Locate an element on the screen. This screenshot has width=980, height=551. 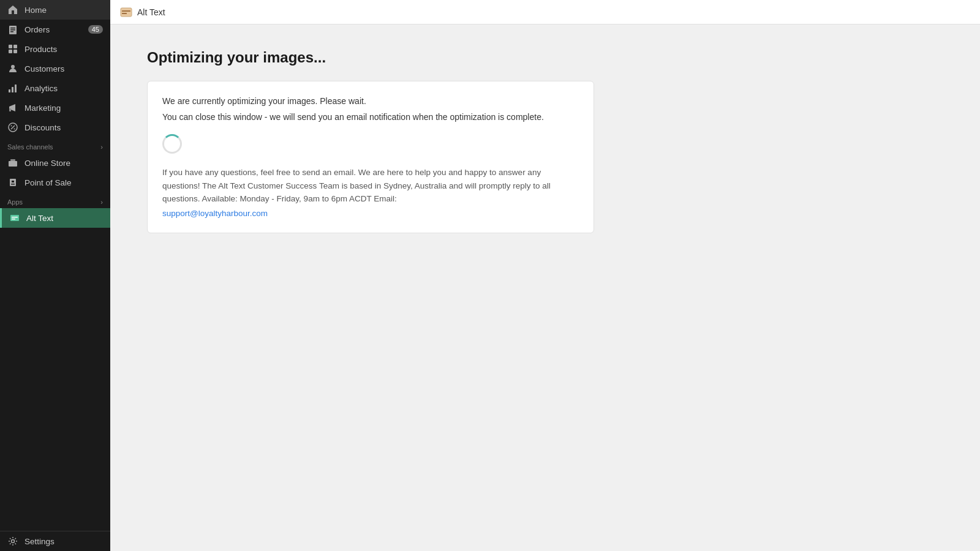
home-icon is located at coordinates (13, 10).